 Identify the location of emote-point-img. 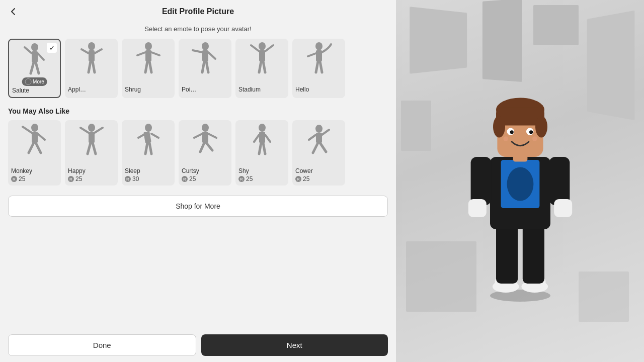
(205, 61).